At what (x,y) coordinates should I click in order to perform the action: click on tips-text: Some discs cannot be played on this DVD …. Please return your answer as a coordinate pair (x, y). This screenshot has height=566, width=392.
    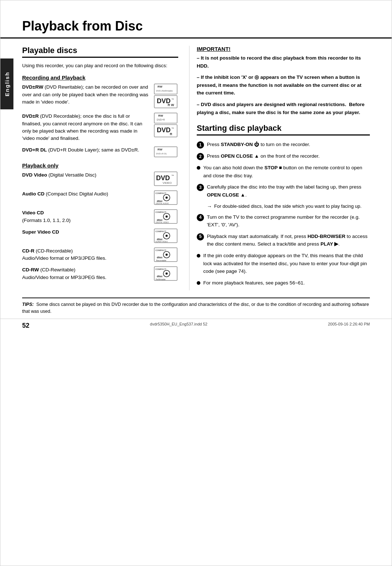
    Looking at the image, I should click on (195, 308).